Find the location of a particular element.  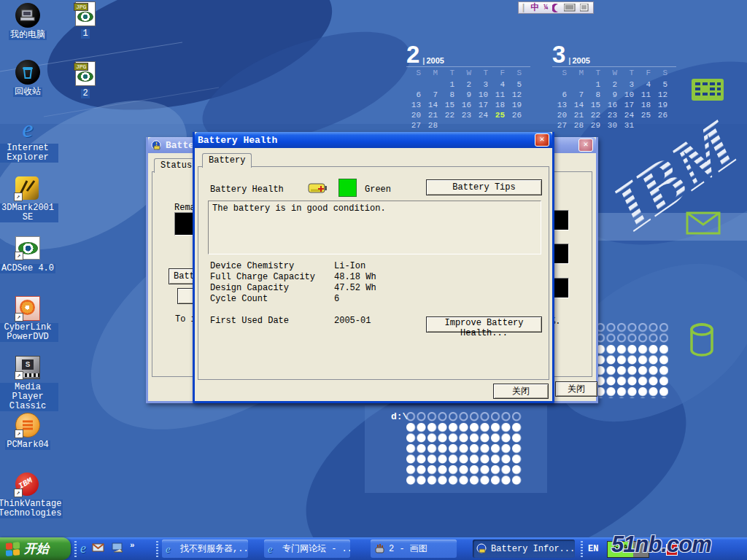

language-indicator: EN is located at coordinates (593, 549).